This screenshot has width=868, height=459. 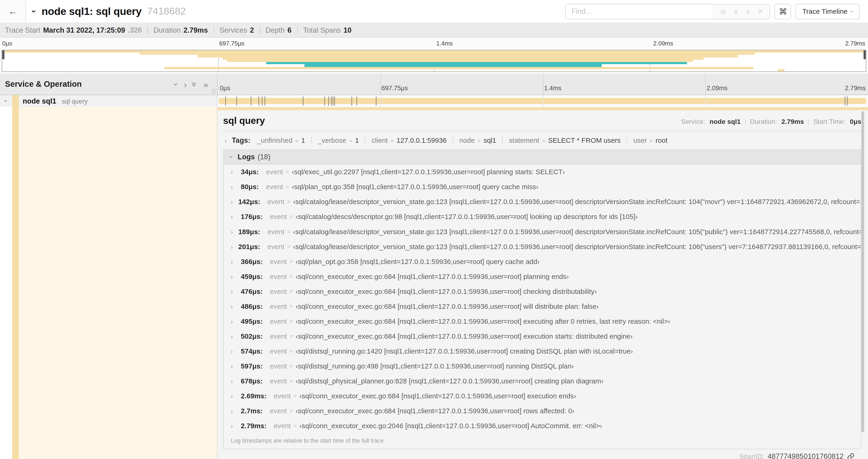 What do you see at coordinates (542, 157) in the screenshot?
I see `logs-header: › Logs (18)` at bounding box center [542, 157].